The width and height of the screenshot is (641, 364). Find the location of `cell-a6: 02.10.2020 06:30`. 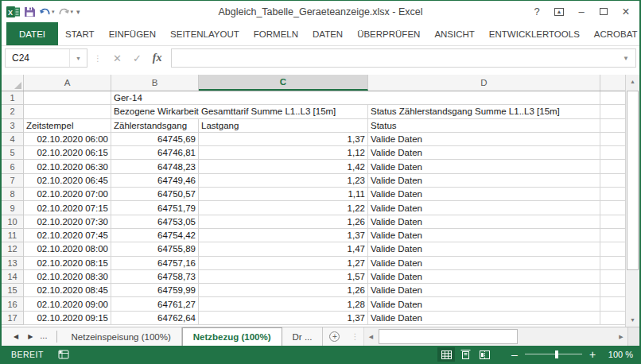

cell-a6: 02.10.2020 06:30 is located at coordinates (68, 167).